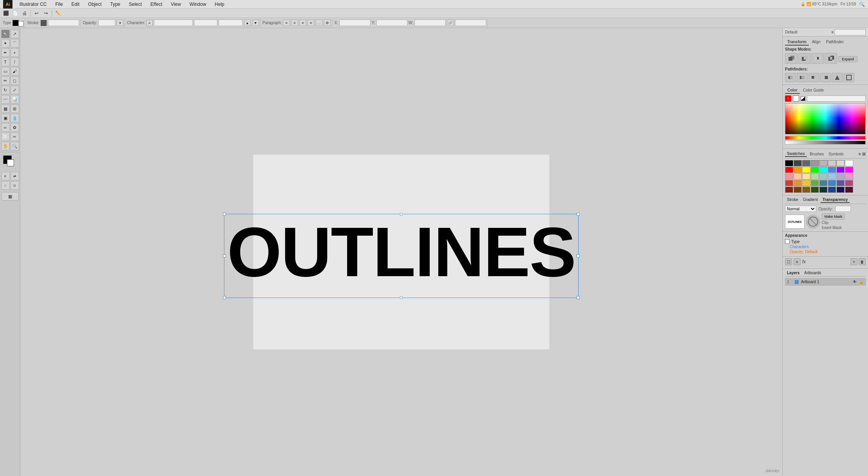  I want to click on swatch-dkr-teal, so click(824, 190).